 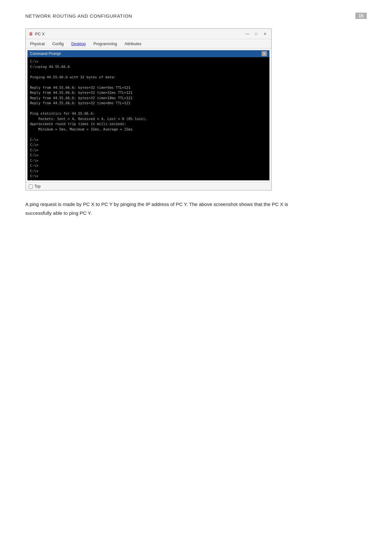 I want to click on tab-attributes: Attributes, so click(x=133, y=45).